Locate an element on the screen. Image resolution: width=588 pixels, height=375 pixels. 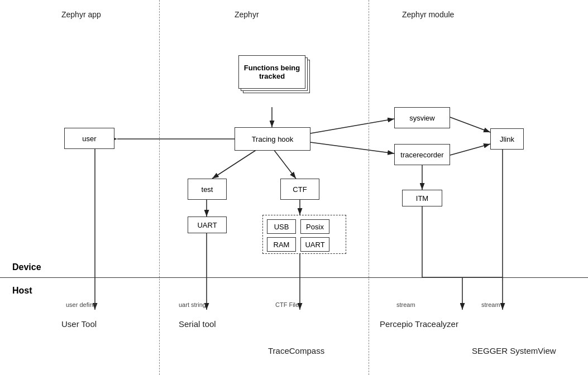
ctf-box: CTF is located at coordinates (300, 189).